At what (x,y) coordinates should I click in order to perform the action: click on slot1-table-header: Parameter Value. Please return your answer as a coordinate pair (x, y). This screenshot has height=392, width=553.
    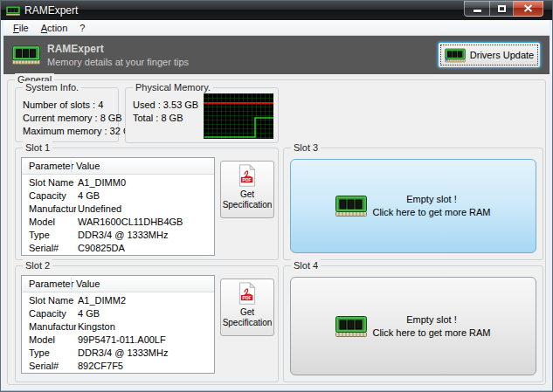
    Looking at the image, I should click on (118, 166).